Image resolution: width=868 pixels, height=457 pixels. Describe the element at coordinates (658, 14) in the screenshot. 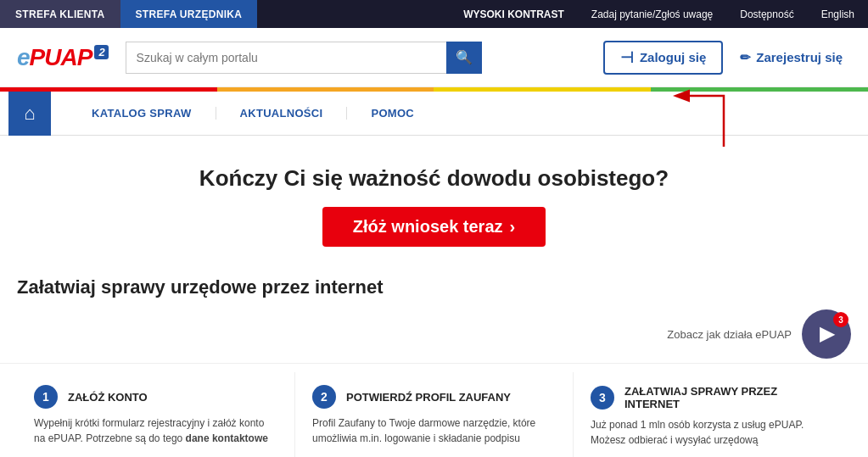

I see `top-links: WYSOKI KONTRAST Zadaj pytanie/Zgłoś uwag…` at that location.